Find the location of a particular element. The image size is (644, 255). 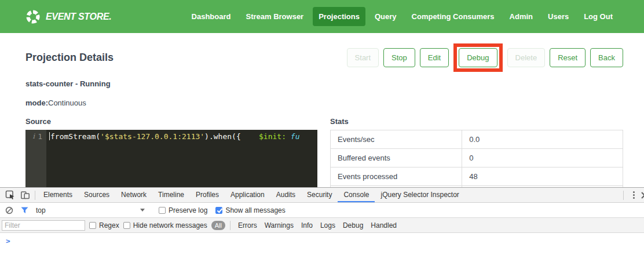

nav-item-dashboard: Dashboard is located at coordinates (211, 16).